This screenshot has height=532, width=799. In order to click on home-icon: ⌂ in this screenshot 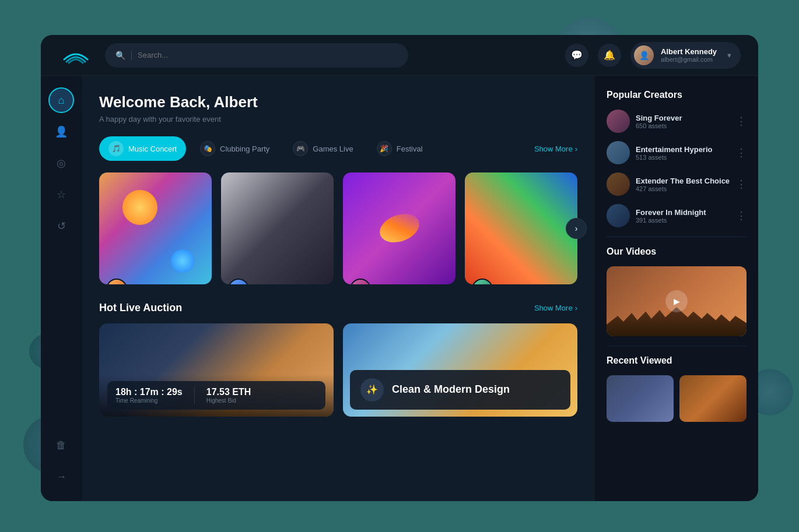, I will do `click(62, 100)`.